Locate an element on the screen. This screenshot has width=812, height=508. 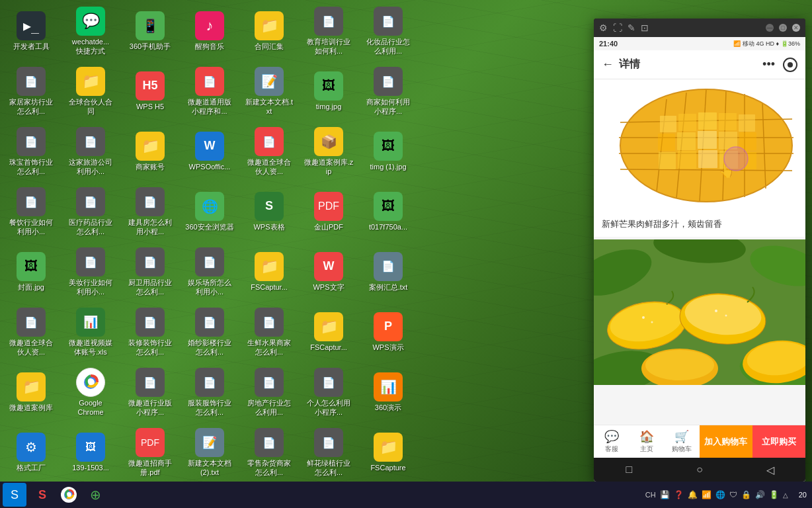
icon-case-zip: 📦 微趣道案例库.zip is located at coordinates (329, 151).